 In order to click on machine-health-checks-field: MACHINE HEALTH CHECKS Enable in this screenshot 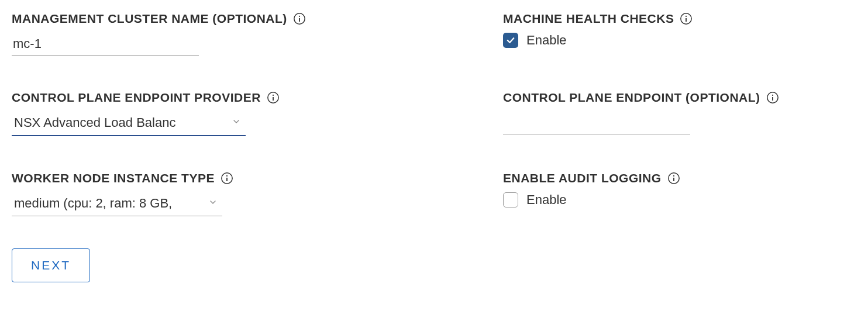, I will do `click(678, 34)`.